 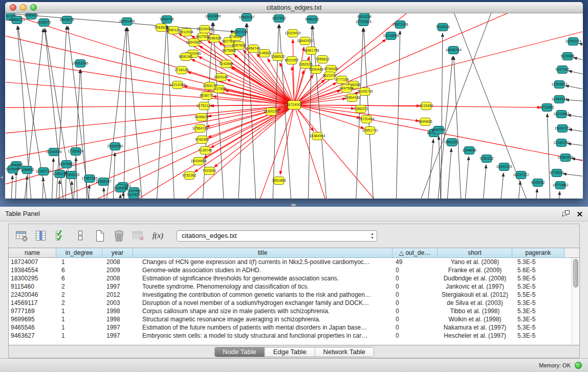 I want to click on graph-node: 8522057, so click(x=292, y=60).